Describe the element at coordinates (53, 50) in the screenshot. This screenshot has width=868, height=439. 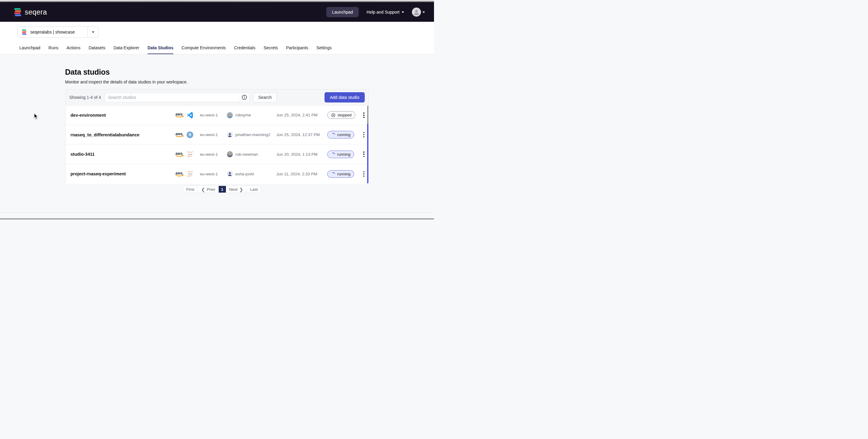
I see `tab-runs: Runs` at that location.